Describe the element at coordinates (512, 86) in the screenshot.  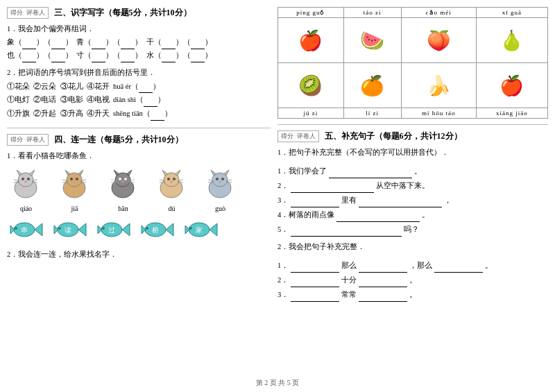
I see `apple2-emoji: 🍎` at that location.